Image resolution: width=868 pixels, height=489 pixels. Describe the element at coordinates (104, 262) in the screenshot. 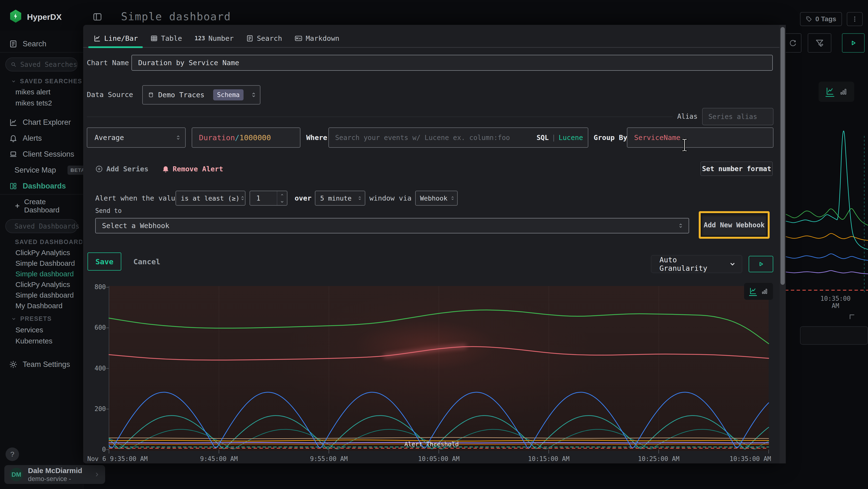

I see `save-button: Save` at that location.